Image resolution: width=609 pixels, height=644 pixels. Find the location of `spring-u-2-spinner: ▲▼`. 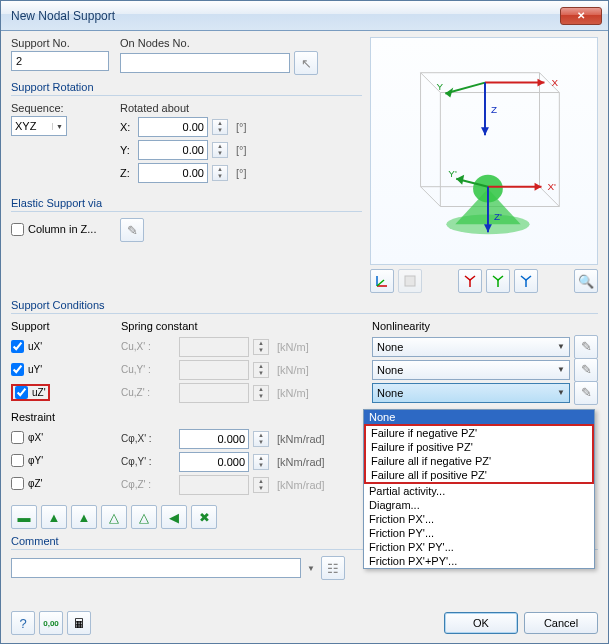

spring-u-2-spinner: ▲▼ is located at coordinates (261, 393).